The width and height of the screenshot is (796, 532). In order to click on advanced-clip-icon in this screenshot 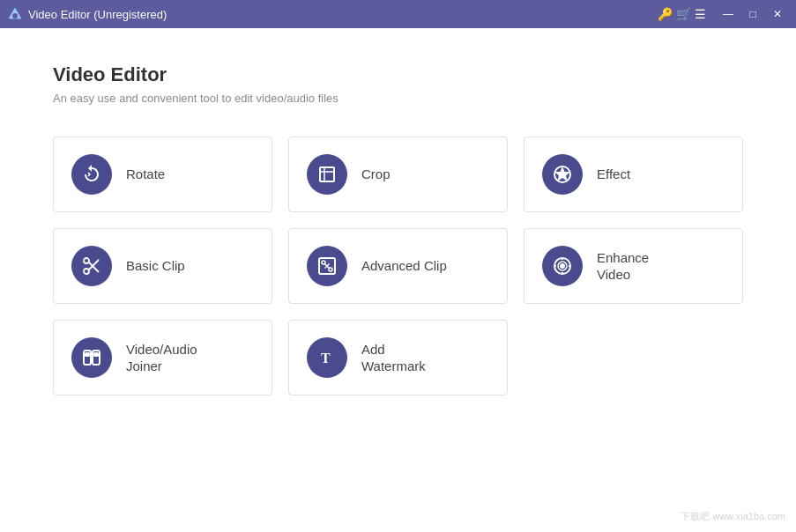, I will do `click(327, 266)`.